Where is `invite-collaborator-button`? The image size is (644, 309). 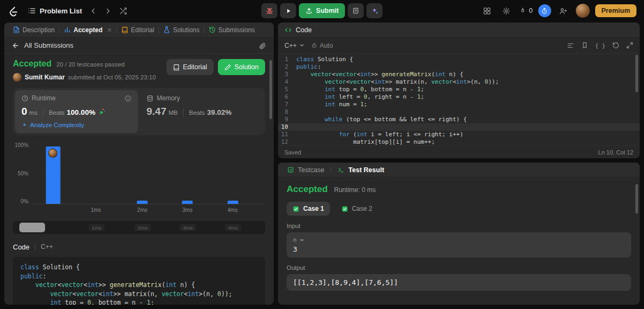
invite-collaborator-button is located at coordinates (564, 11).